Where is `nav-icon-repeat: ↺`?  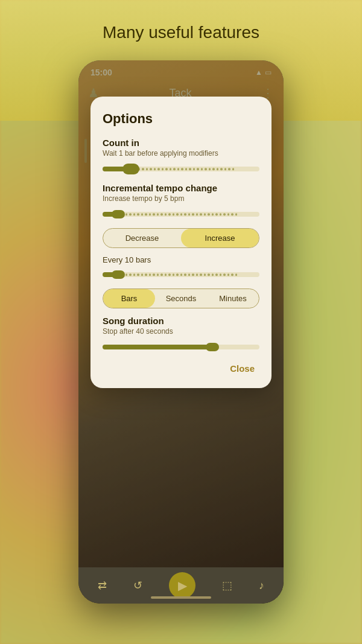 nav-icon-repeat: ↺ is located at coordinates (138, 585).